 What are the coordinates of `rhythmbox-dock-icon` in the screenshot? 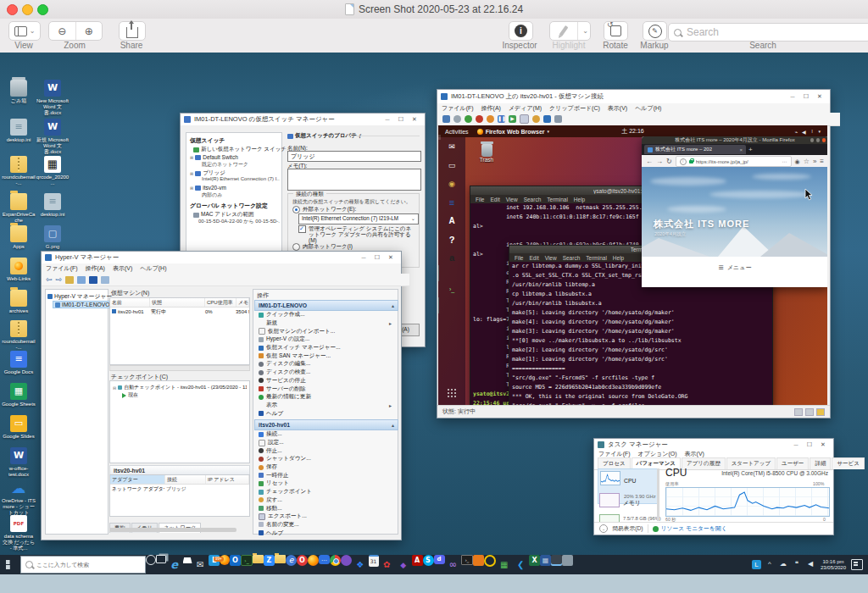 It's located at (452, 184).